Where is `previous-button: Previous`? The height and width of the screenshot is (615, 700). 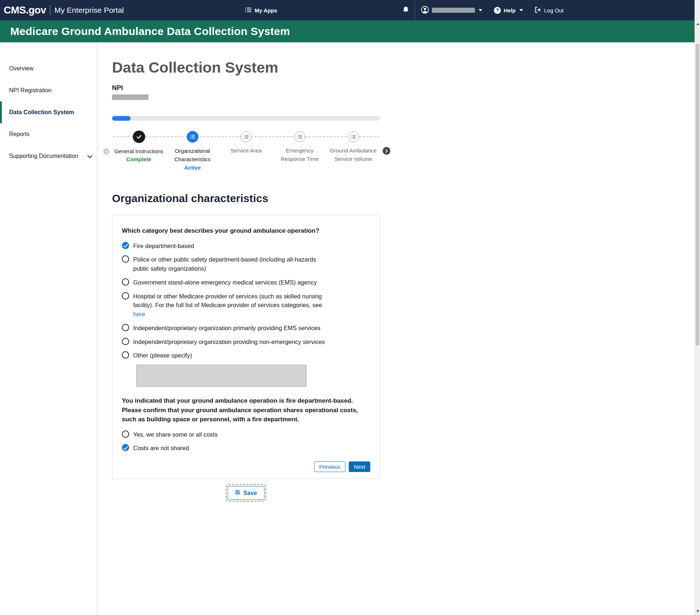
previous-button: Previous is located at coordinates (330, 467).